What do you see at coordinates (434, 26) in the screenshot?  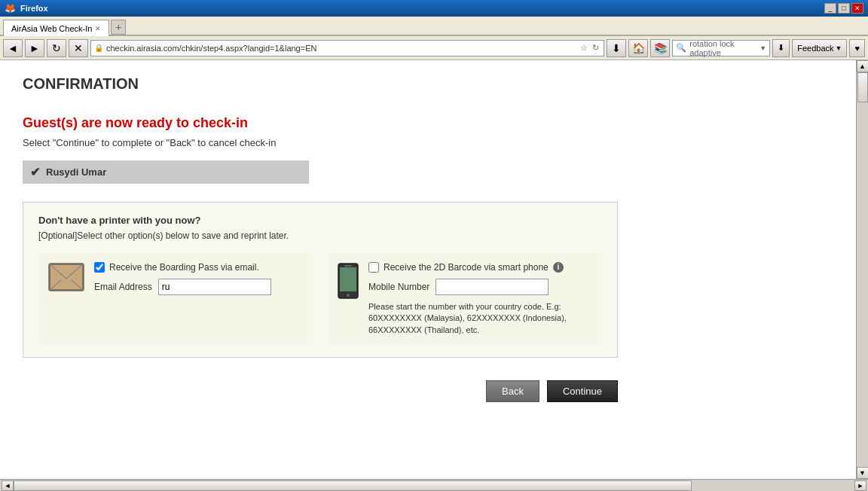 I see `tab-bar: AirAsia Web Check-In ✕ +` at bounding box center [434, 26].